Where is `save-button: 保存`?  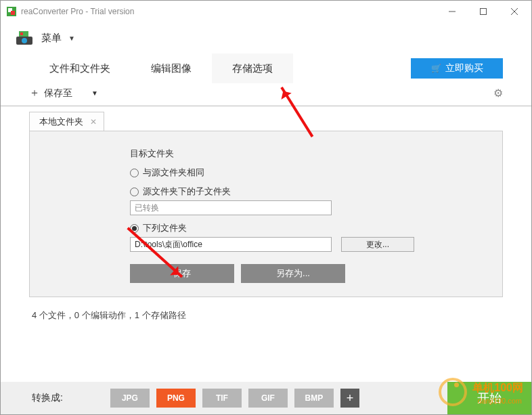
save-button: 保存 is located at coordinates (182, 274).